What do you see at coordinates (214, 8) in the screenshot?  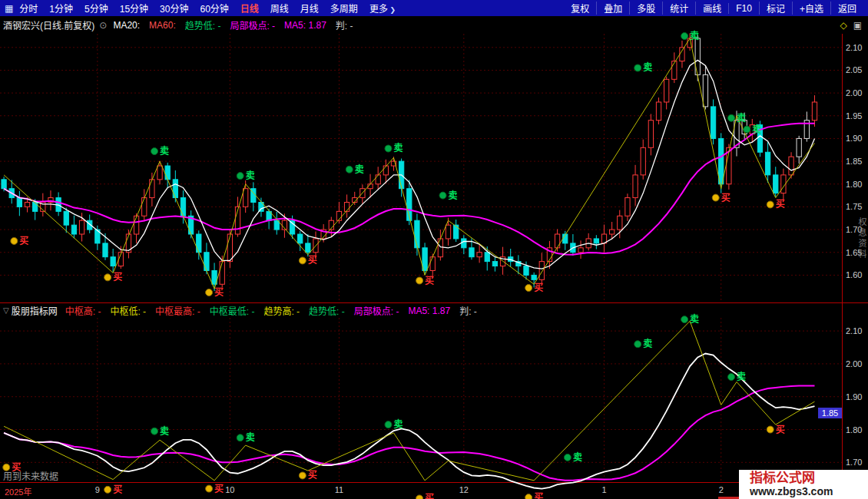 I see `timeframe-tab: 60分钟` at bounding box center [214, 8].